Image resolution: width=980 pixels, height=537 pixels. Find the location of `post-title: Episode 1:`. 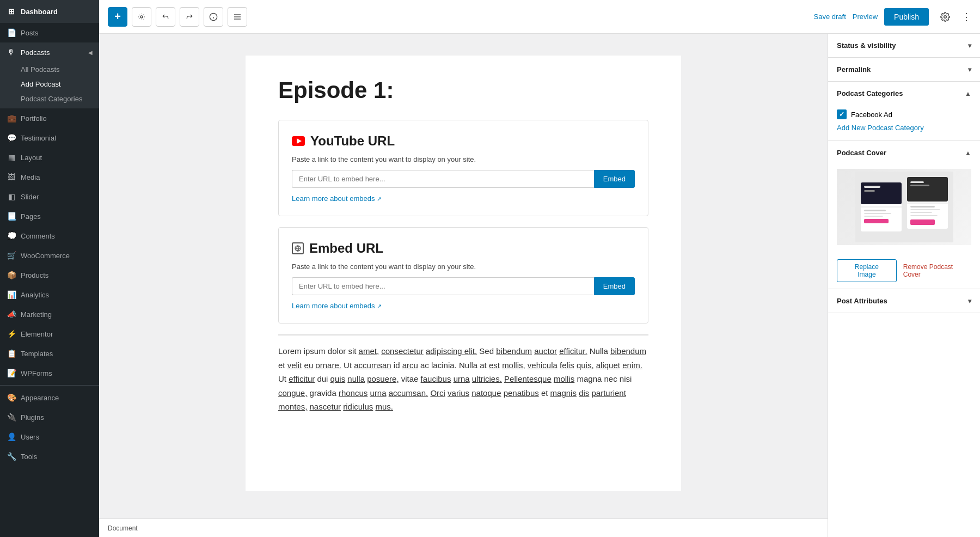

post-title: Episode 1: is located at coordinates (463, 90).